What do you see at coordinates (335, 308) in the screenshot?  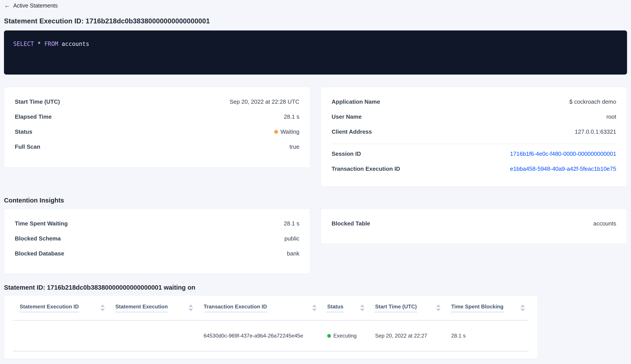 I see `column-label: Status` at bounding box center [335, 308].